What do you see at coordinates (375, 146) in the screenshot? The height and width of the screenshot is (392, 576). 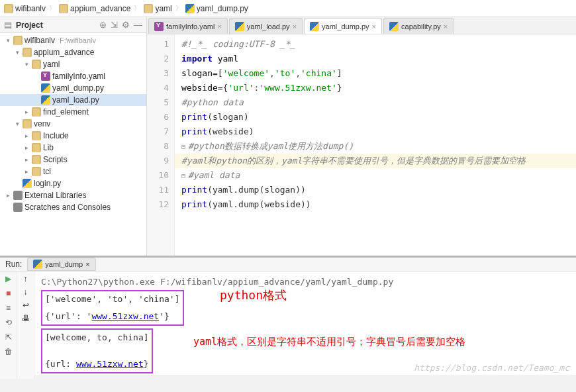 I see `code-line: ⊟#python数据转换成yaml使用方法dump()` at bounding box center [375, 146].